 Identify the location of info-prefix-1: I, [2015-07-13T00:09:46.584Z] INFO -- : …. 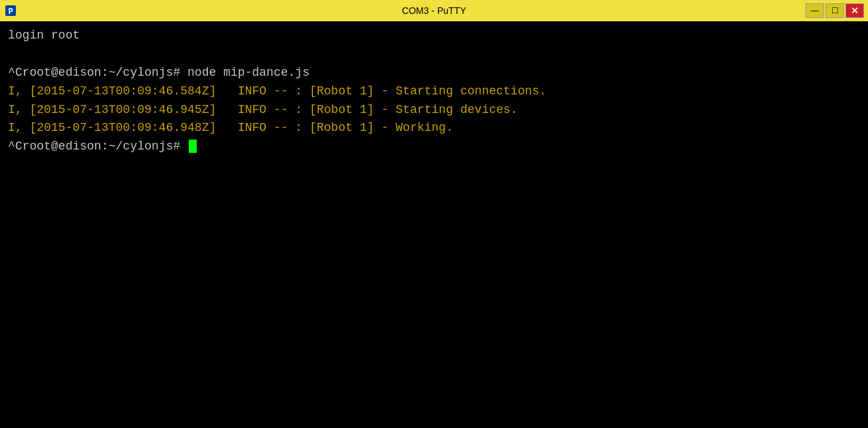
(277, 91).